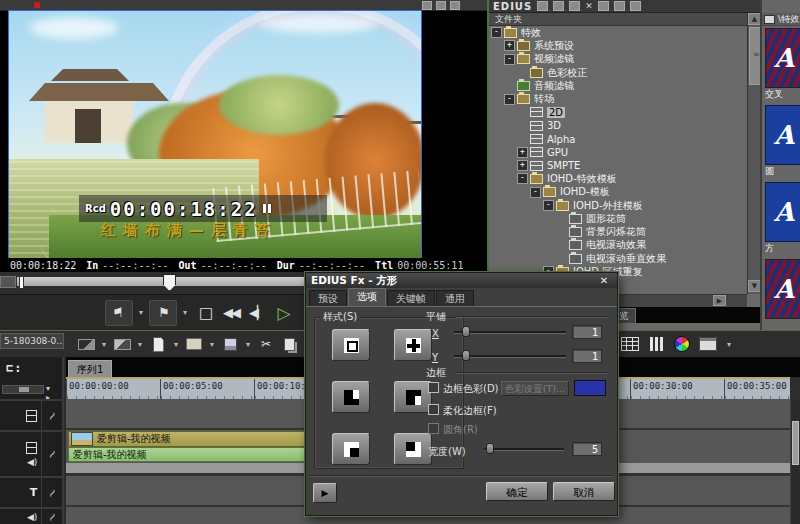  I want to click on tree-item: - 转场, so click(618, 98).